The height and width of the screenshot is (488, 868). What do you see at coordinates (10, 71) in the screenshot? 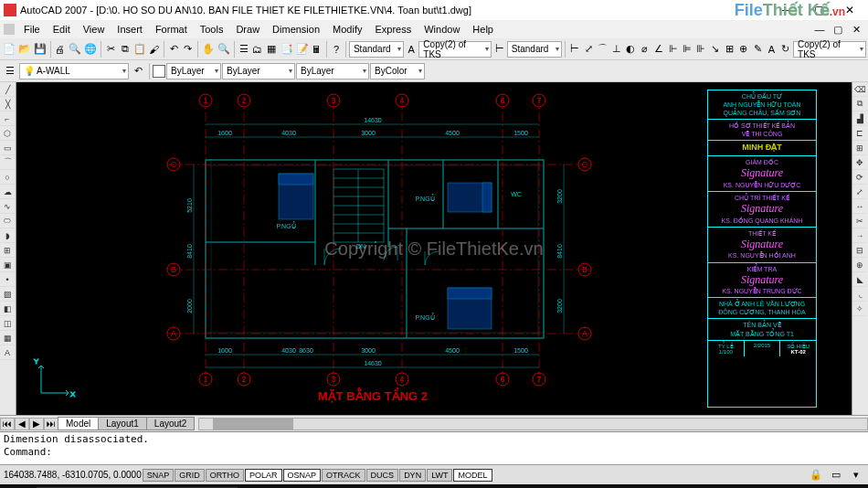
I see `layer-manager-icon: ☰` at bounding box center [10, 71].